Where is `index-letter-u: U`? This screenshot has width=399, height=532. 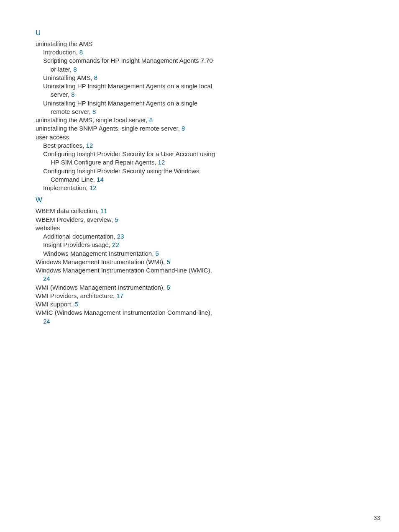
index-letter-u: U is located at coordinates (126, 33).